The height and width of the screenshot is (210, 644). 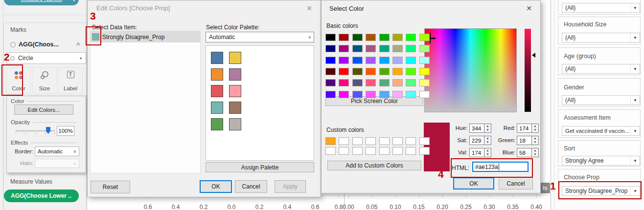 I want to click on value-slider-arrow, so click(x=533, y=55).